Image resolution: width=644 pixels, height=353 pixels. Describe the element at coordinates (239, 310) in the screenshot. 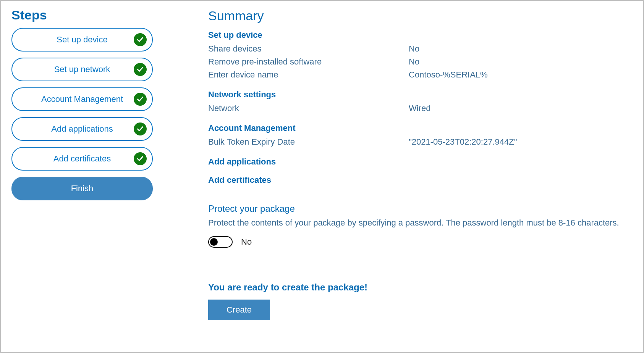

I see `create-button: Create` at that location.